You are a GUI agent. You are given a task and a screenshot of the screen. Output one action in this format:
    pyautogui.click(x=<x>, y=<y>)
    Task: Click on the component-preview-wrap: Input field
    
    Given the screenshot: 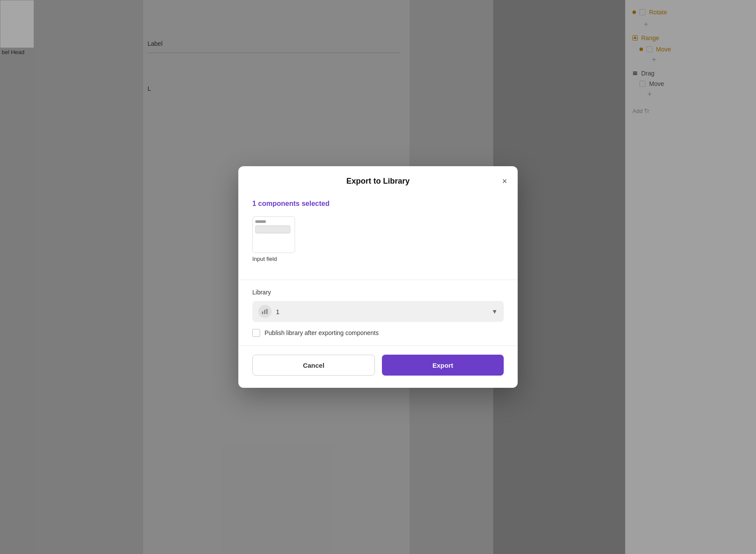 What is the action you would take?
    pyautogui.click(x=378, y=239)
    